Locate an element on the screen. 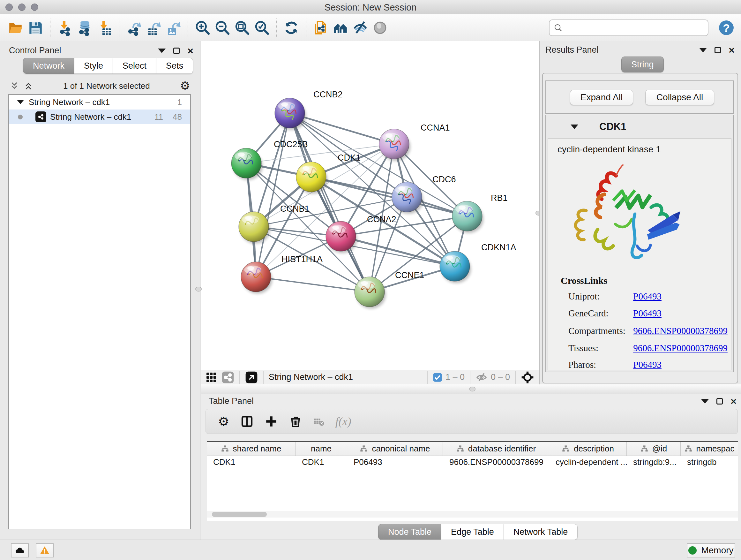 The image size is (741, 560). node-label: CCNA2 is located at coordinates (382, 219).